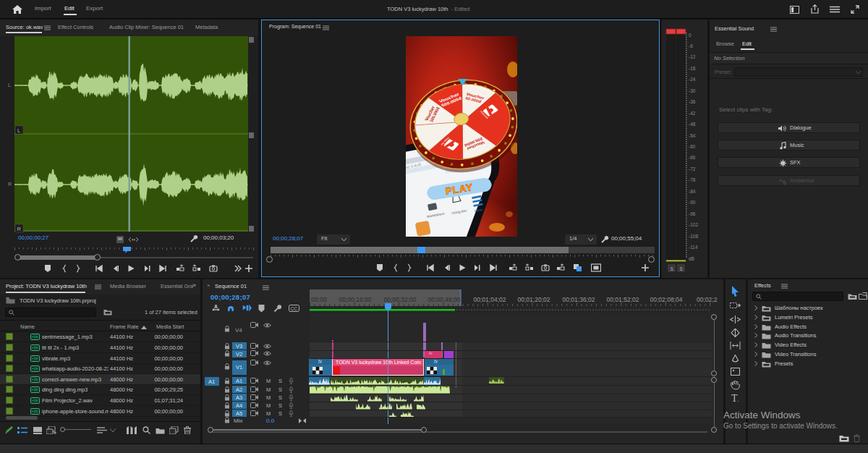  Describe the element at coordinates (692, 146) in the screenshot. I see `svg-text: -60` at that location.